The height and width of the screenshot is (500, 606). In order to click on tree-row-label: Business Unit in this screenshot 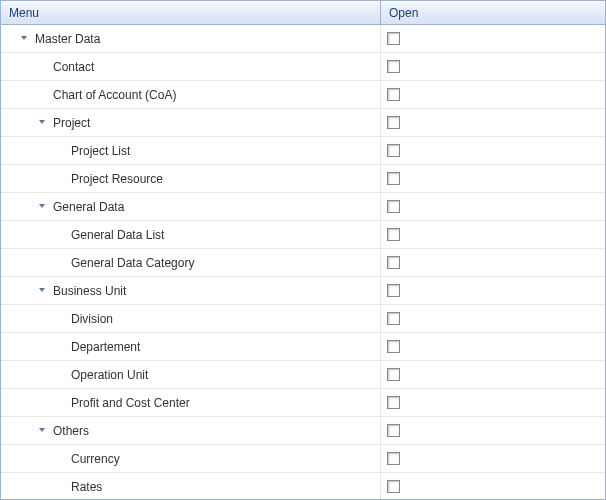, I will do `click(88, 291)`.